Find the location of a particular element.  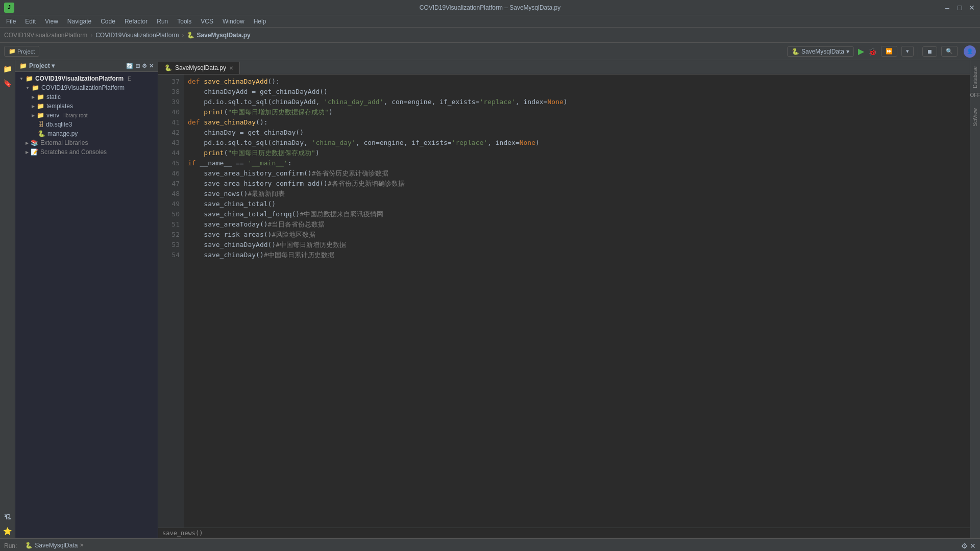

chevron-down-icon: ▾ is located at coordinates (848, 52).